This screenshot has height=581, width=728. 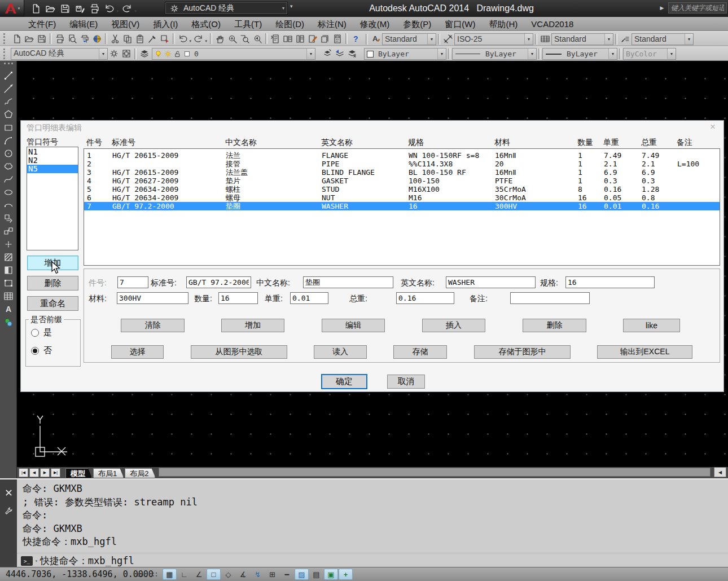 What do you see at coordinates (183, 39) in the screenshot?
I see `undo-icon: ▾` at bounding box center [183, 39].